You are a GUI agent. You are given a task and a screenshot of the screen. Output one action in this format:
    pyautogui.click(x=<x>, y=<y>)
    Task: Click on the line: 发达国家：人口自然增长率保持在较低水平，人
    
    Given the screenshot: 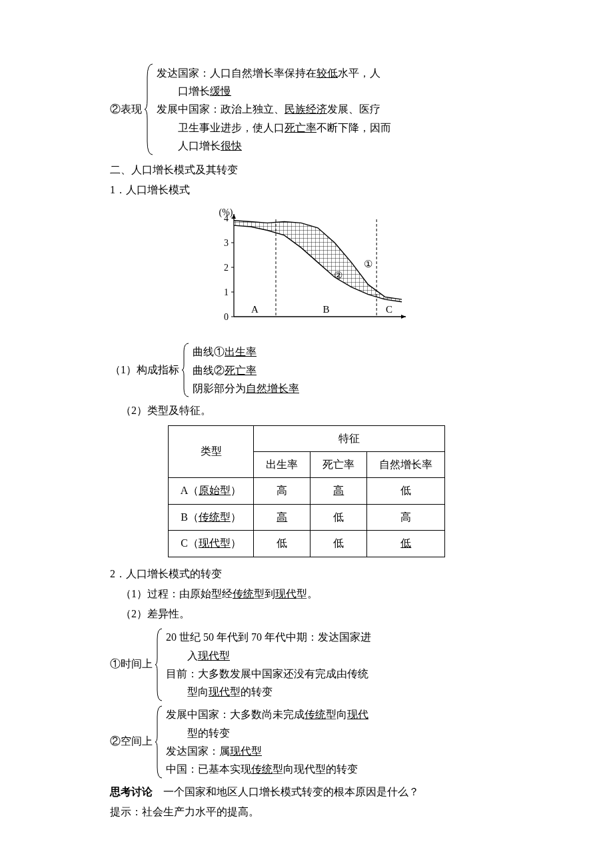 What is the action you would take?
    pyautogui.click(x=274, y=73)
    